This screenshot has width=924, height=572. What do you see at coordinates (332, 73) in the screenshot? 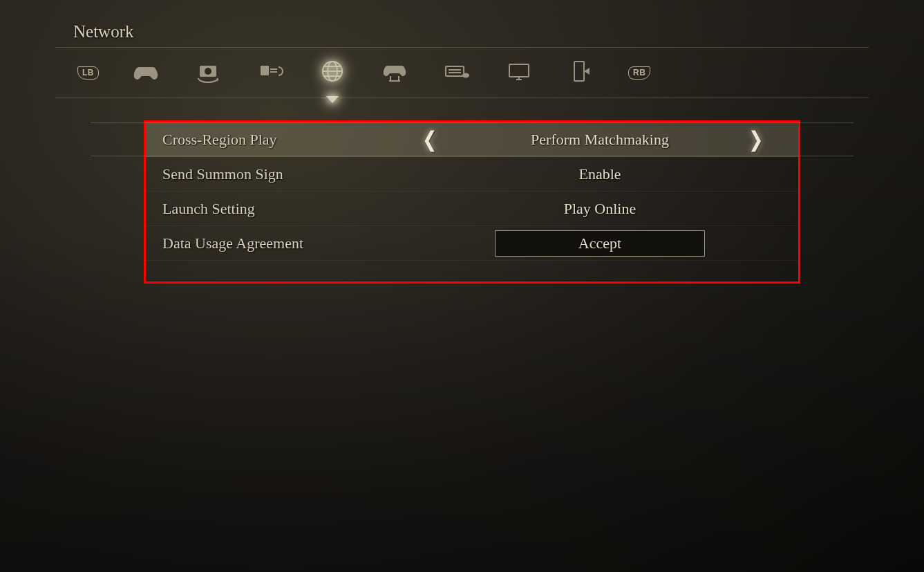
I see `tab-network` at bounding box center [332, 73].